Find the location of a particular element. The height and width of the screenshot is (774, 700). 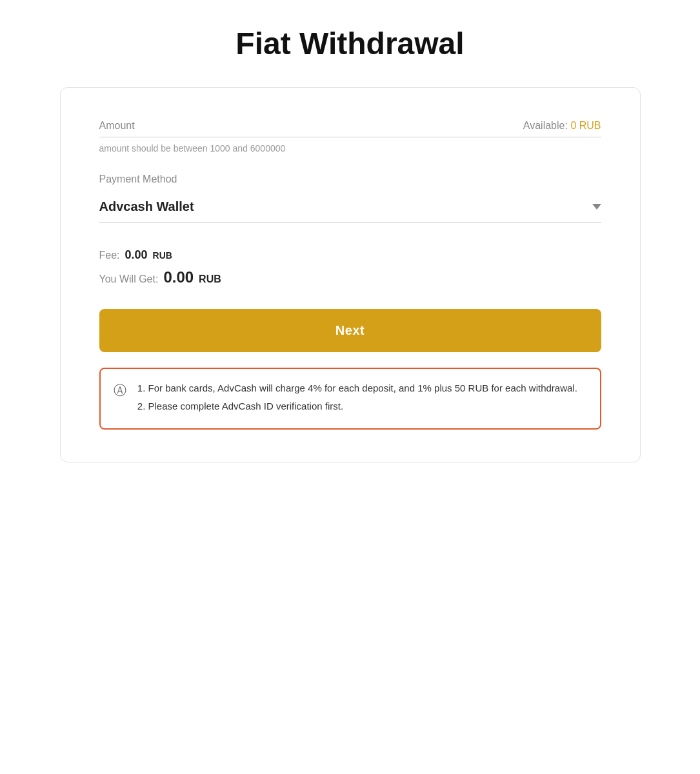

fee-label: Fee: is located at coordinates (110, 255).